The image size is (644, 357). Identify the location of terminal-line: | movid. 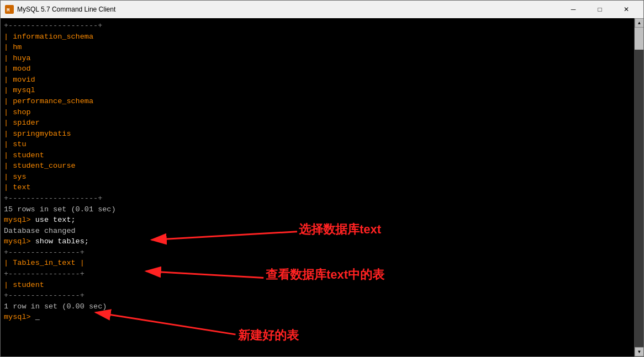
(317, 80).